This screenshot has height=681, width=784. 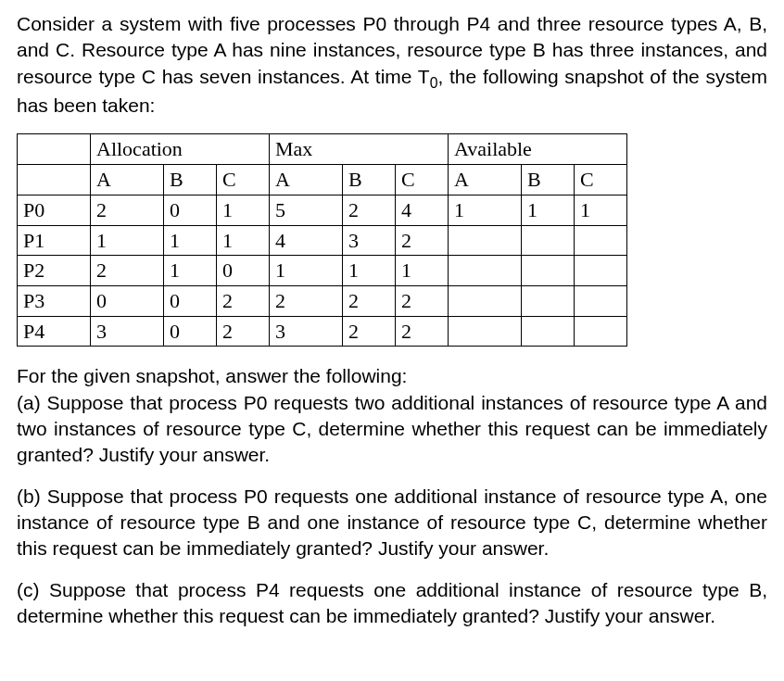 I want to click on question-c: (c) Suppose that process P4 requests one…, so click(x=392, y=604).